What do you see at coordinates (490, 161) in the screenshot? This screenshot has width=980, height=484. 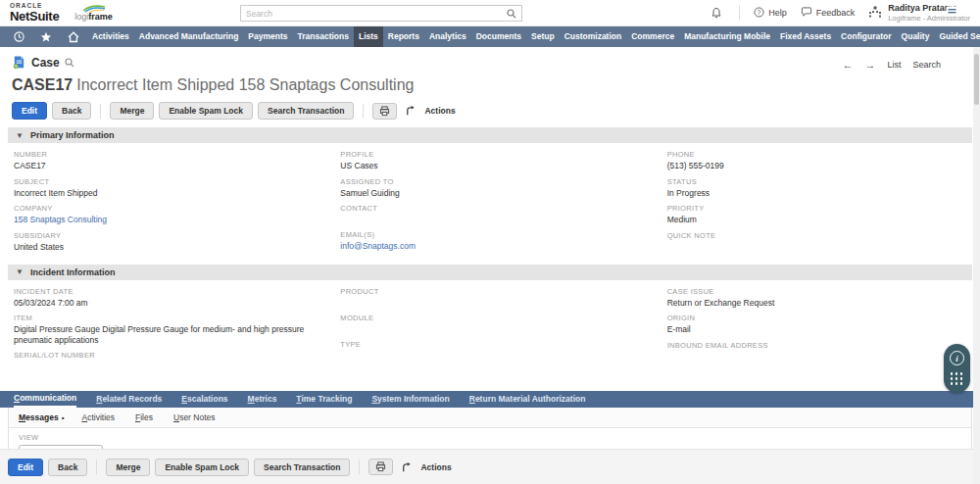 I see `field: PROFILE US Cases` at bounding box center [490, 161].